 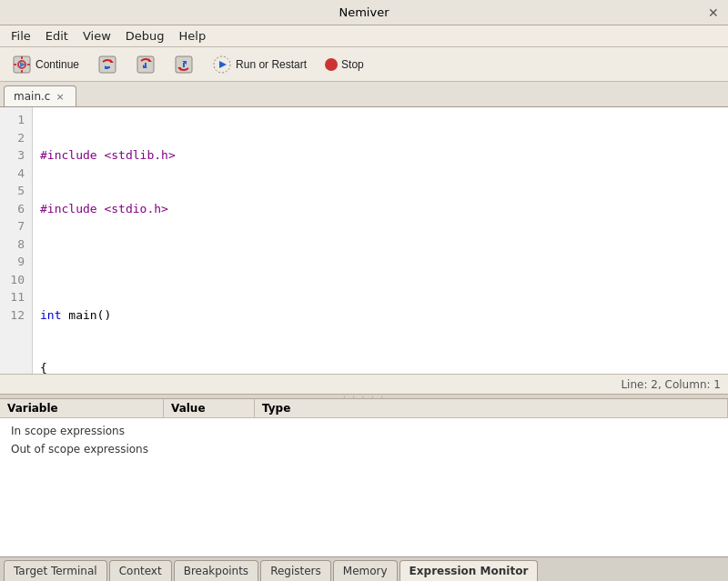 I want to click on line-num-9: 9, so click(x=16, y=262).